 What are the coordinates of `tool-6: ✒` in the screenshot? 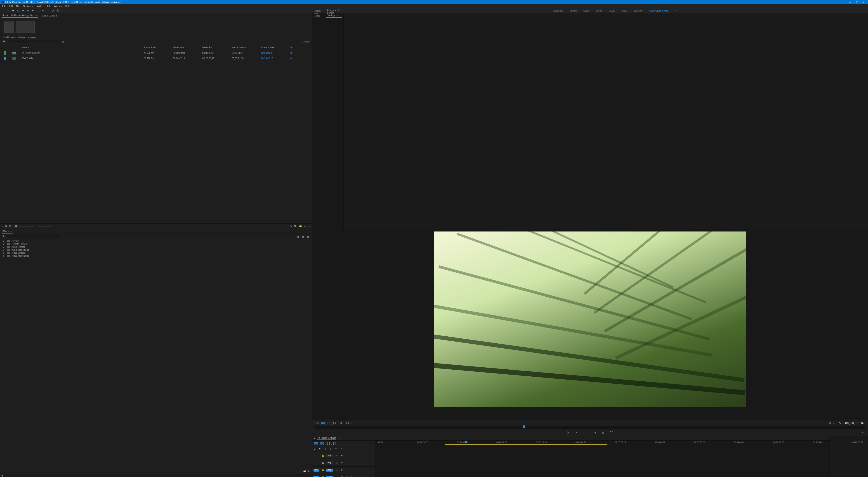 It's located at (33, 11).